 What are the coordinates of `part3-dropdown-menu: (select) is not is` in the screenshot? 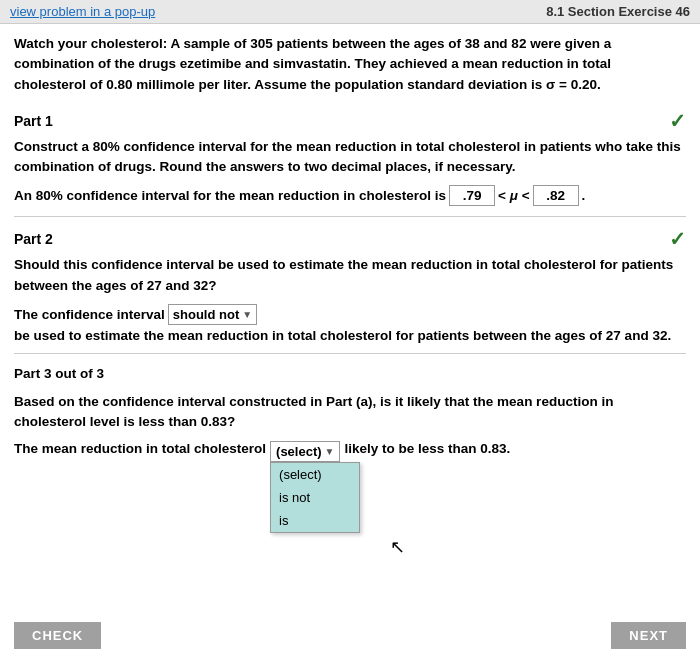 It's located at (315, 498).